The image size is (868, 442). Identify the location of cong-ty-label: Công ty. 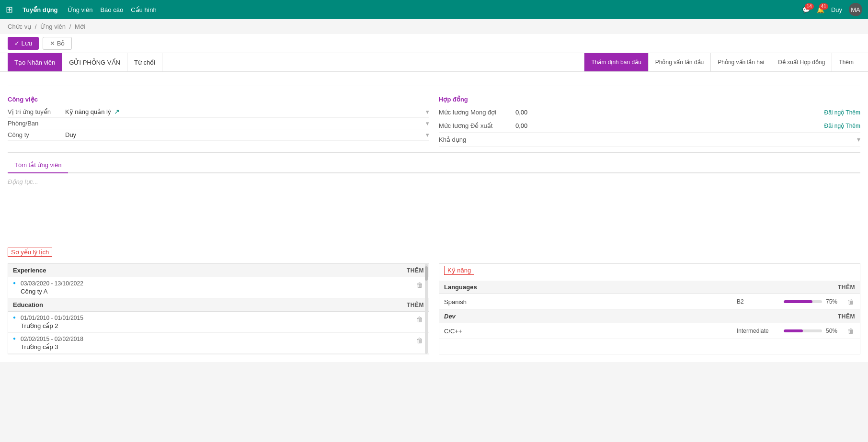
(36, 135).